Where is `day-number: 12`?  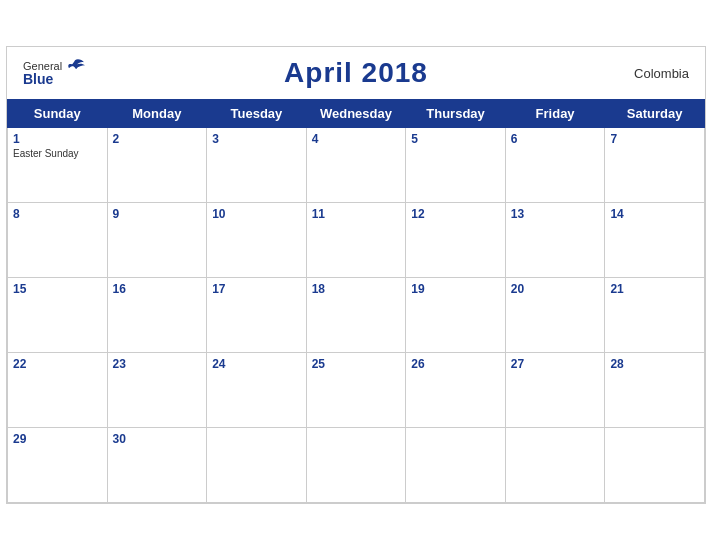
day-number: 12 is located at coordinates (456, 214).